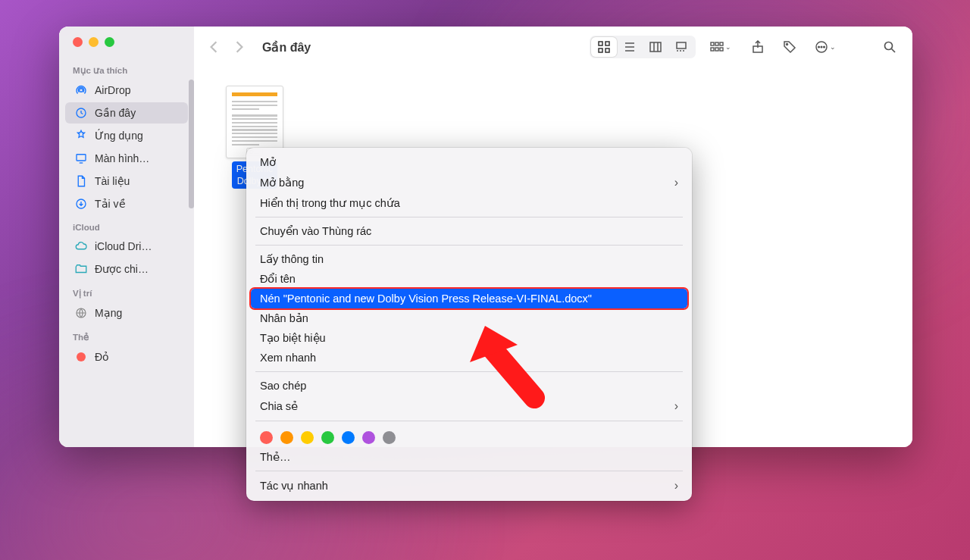 The height and width of the screenshot is (560, 970). What do you see at coordinates (81, 90) in the screenshot?
I see `airdrop-icon` at bounding box center [81, 90].